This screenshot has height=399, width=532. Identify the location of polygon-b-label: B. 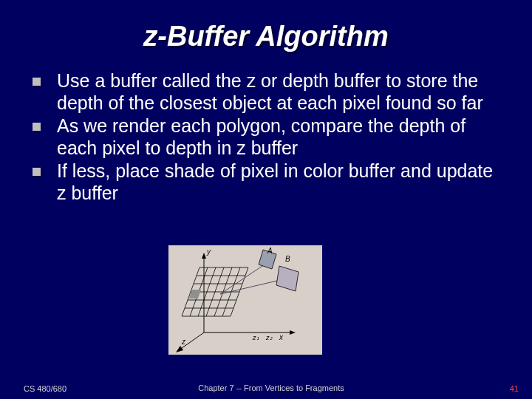
(288, 259).